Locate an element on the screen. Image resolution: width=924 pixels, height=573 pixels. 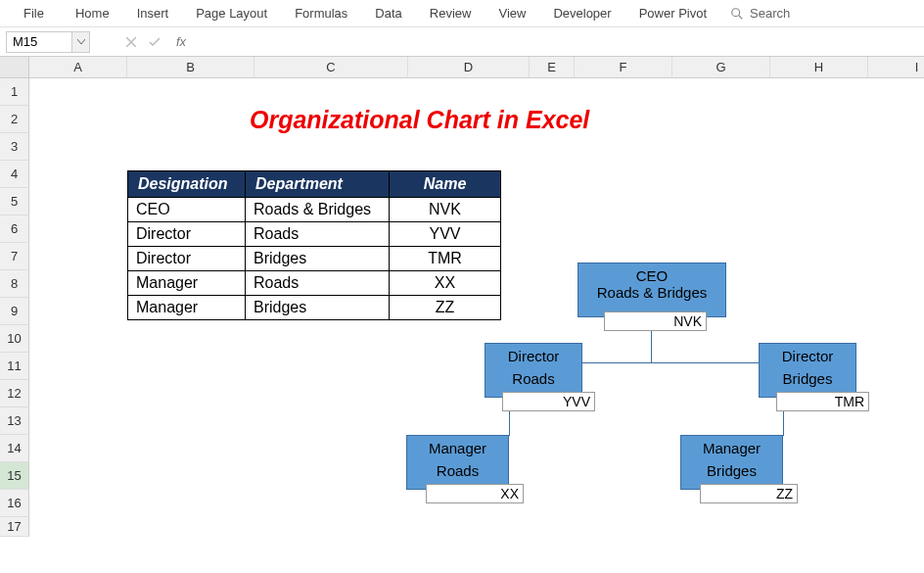
row-header-6: 6 is located at coordinates (15, 229).